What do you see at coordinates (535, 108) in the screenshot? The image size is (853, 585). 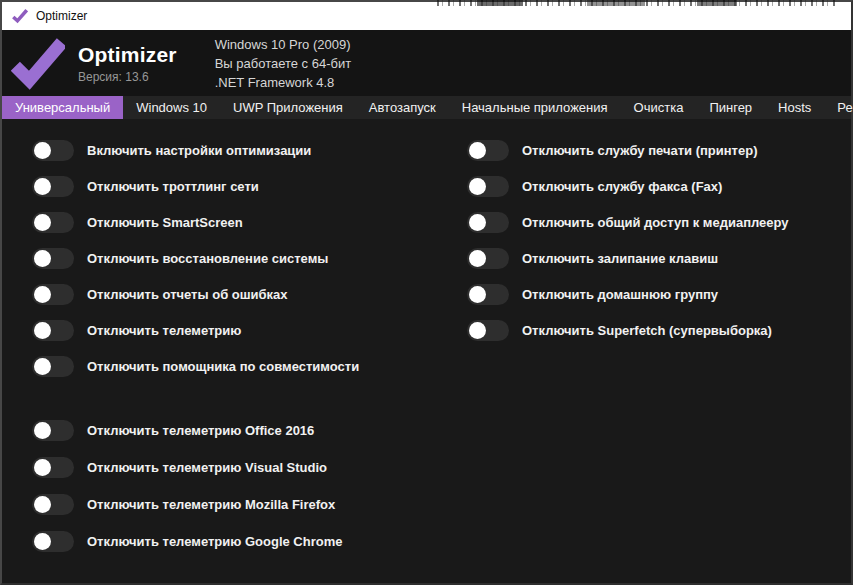 I see `tab-начальные-приложения: Начальные приложения` at bounding box center [535, 108].